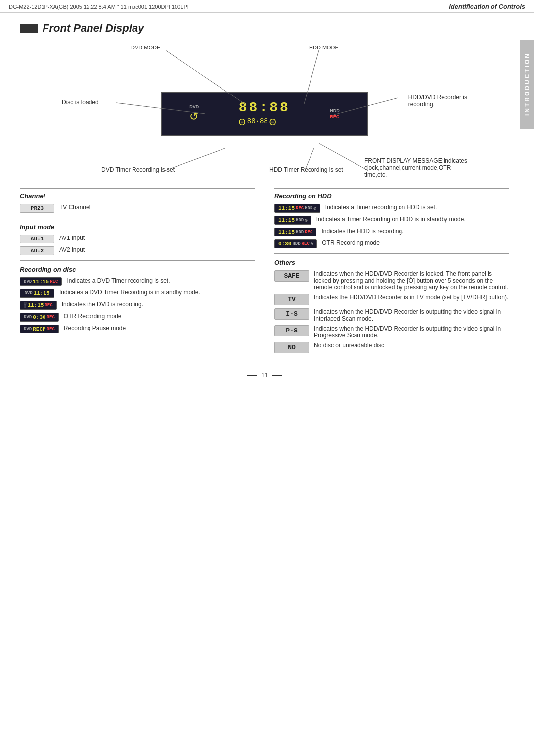 Image resolution: width=534 pixels, height=756 pixels. I want to click on disc-row-1: DVD 11:15 REC Indicates a DVD Timer reco…, so click(137, 282).